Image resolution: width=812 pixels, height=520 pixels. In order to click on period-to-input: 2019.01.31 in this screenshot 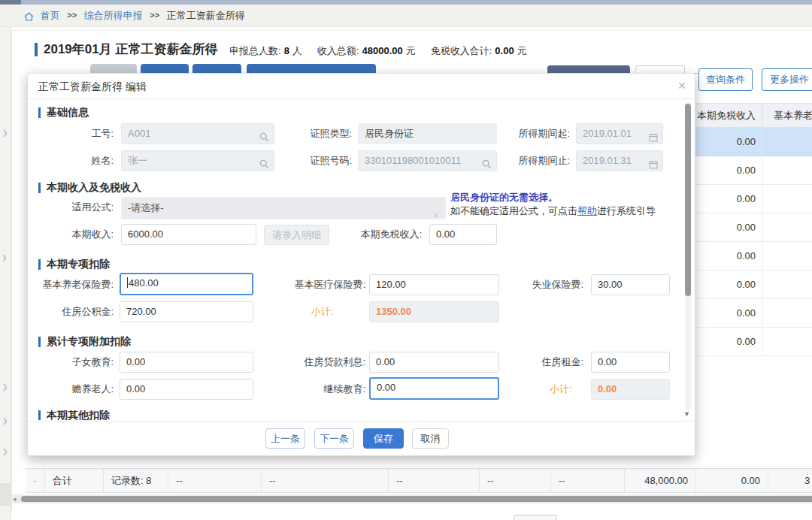, I will do `click(620, 161)`.